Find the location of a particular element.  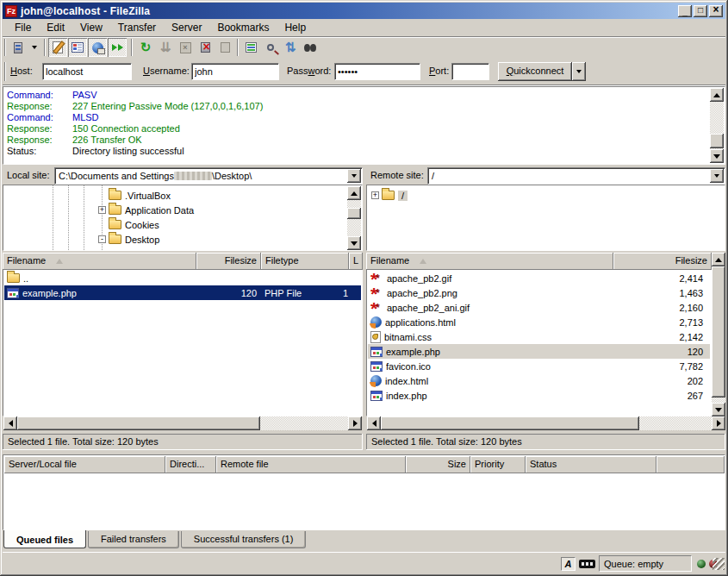

tree-item-root: + / is located at coordinates (389, 195).